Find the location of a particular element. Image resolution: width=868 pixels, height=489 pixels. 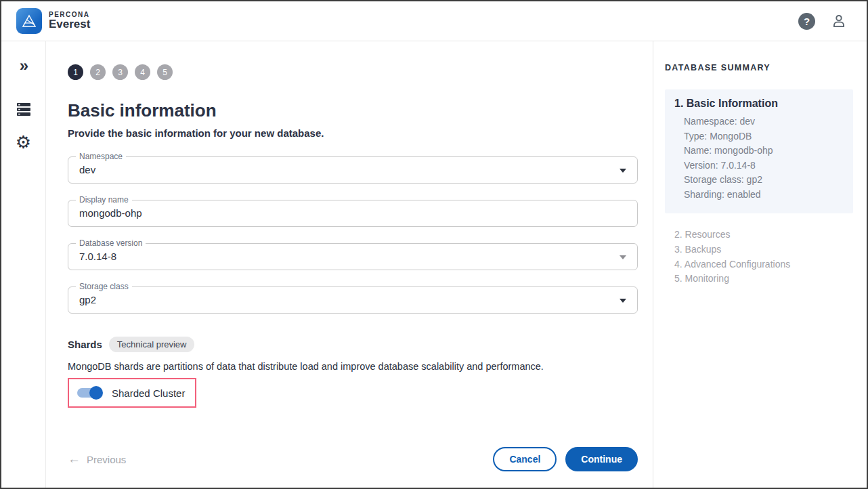

step-5: 5 is located at coordinates (165, 72).